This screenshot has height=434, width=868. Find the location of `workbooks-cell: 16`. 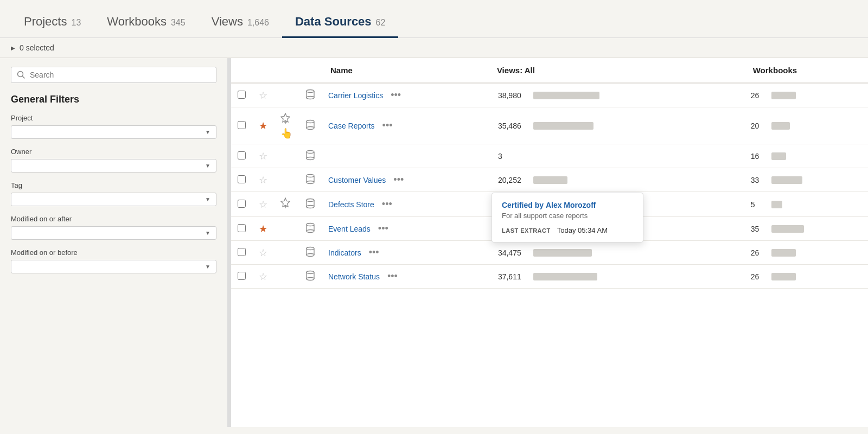

workbooks-cell: 16 is located at coordinates (806, 156).